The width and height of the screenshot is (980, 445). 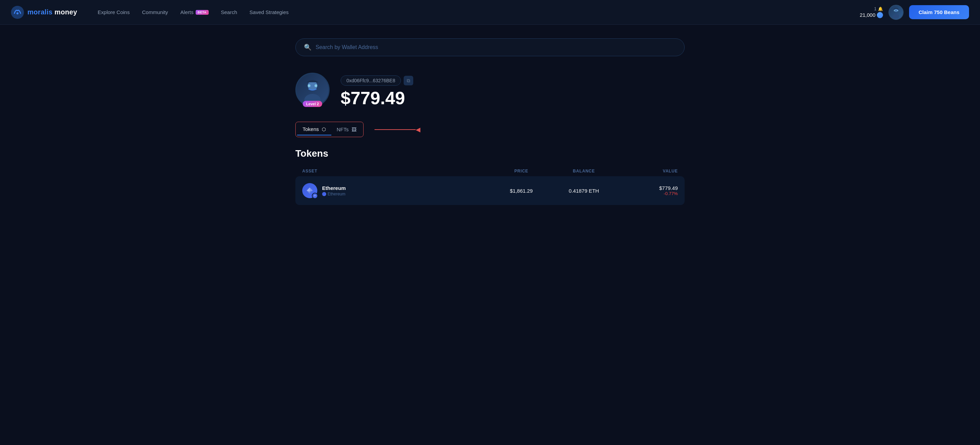 I want to click on table-header: ASSET PRICE BALANCE VALUE, so click(x=490, y=171).